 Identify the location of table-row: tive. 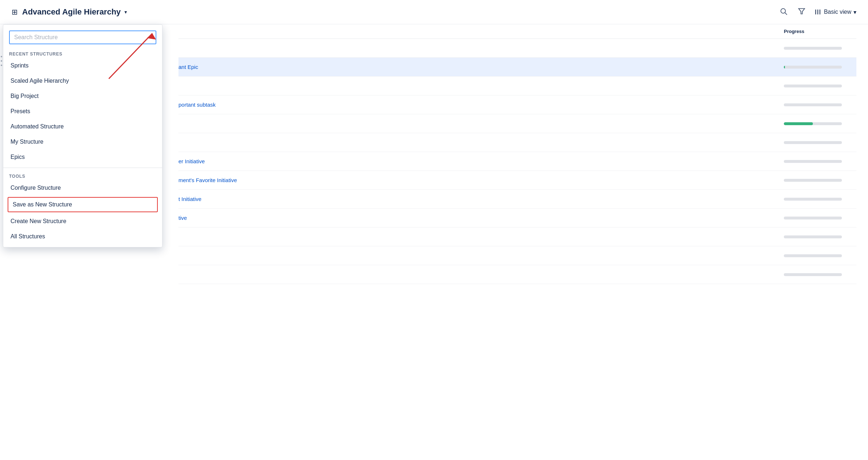
(517, 218).